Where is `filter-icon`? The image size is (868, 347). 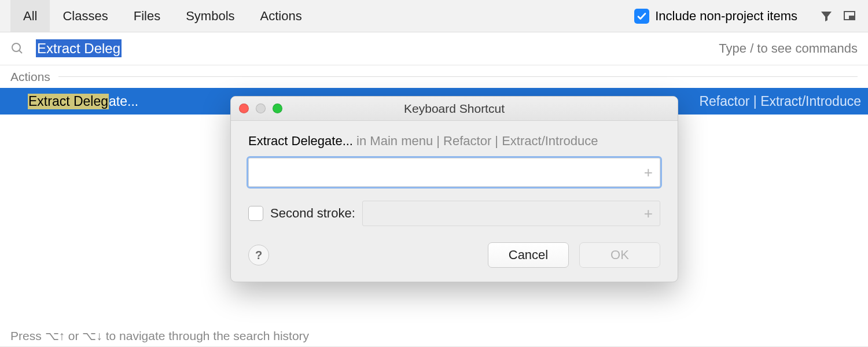 filter-icon is located at coordinates (826, 16).